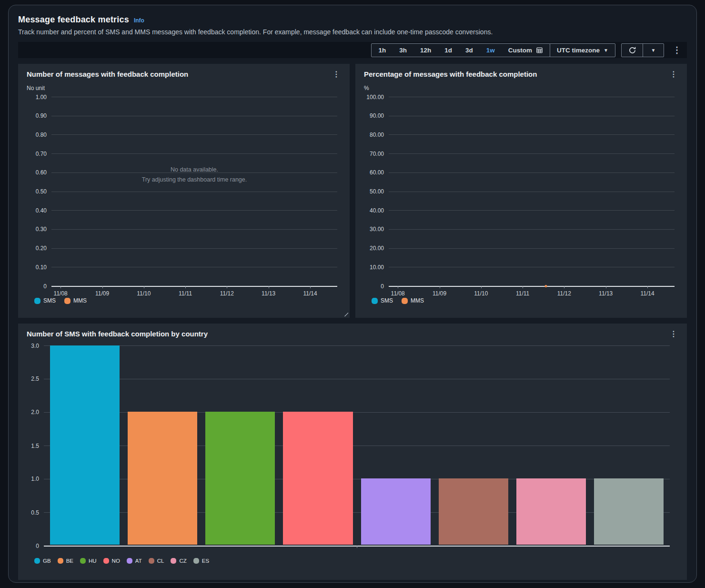 The height and width of the screenshot is (588, 705). Describe the element at coordinates (461, 51) in the screenshot. I see `time-range-button-group: 1h3h12h1d3d1w Custom` at that location.